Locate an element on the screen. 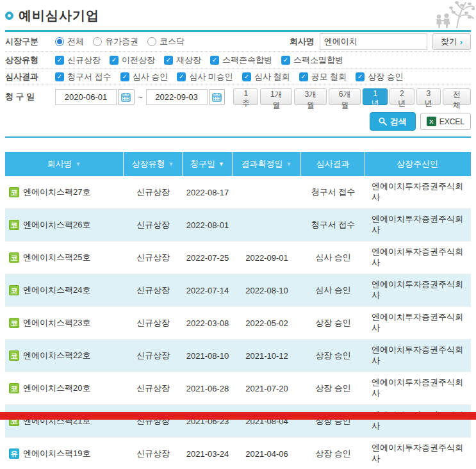 This screenshot has height=469, width=476. filter-checkbox: 스팩소멸합병 is located at coordinates (313, 60).